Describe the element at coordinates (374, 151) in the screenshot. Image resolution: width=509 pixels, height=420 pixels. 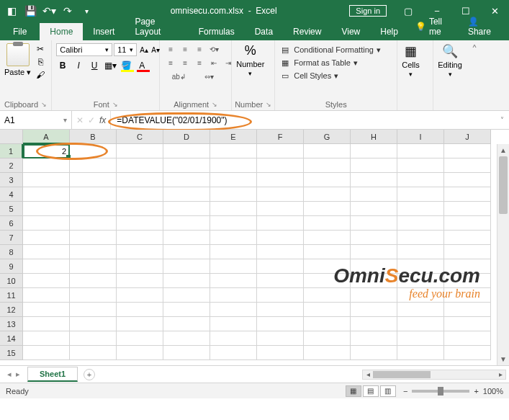
I see `cell-h1` at that location.